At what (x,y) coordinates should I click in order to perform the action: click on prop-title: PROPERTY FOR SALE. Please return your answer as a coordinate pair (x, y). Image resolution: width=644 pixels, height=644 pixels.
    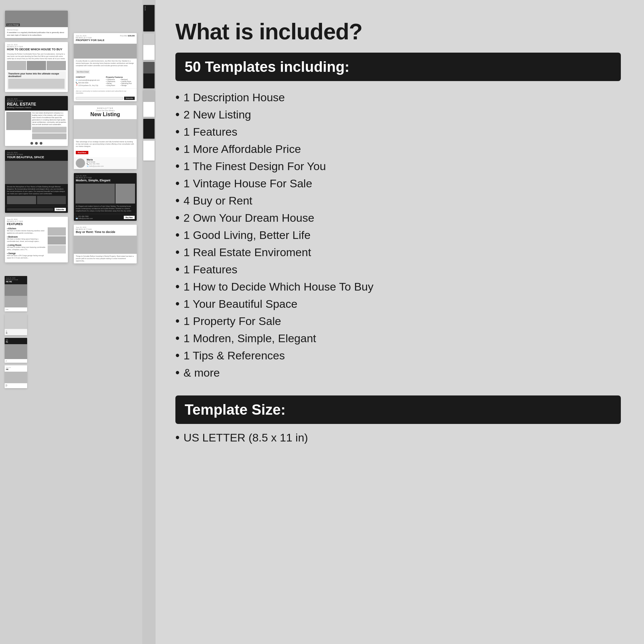
    Looking at the image, I should click on (90, 40).